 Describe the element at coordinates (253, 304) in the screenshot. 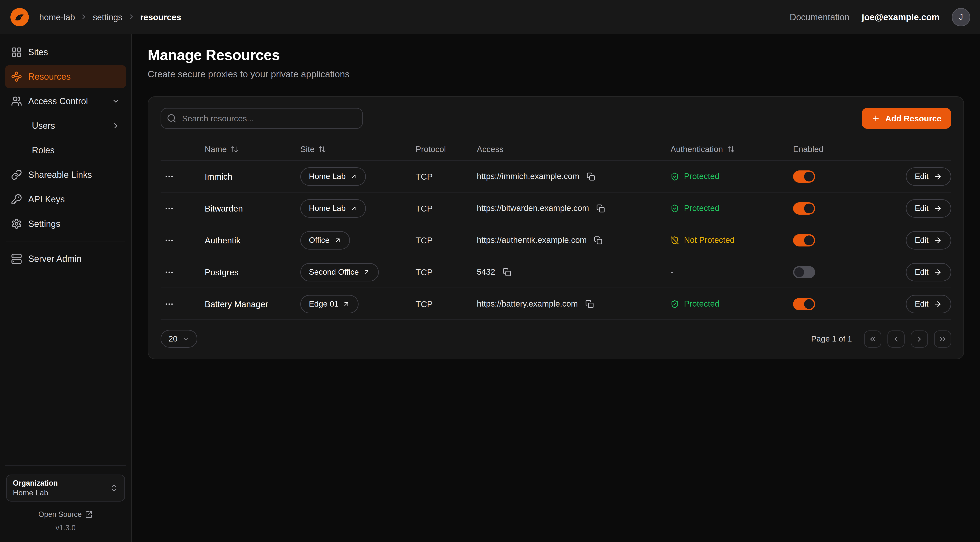

I see `resource-name: Battery Manager` at that location.